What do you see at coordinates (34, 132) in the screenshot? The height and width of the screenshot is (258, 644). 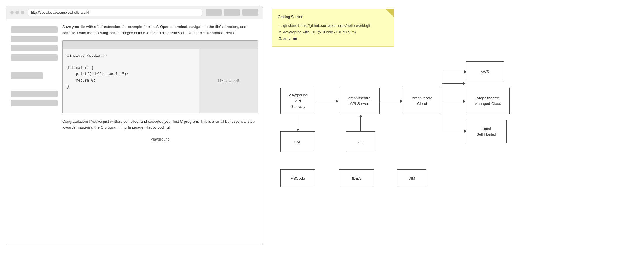 I see `sidebar` at bounding box center [34, 132].